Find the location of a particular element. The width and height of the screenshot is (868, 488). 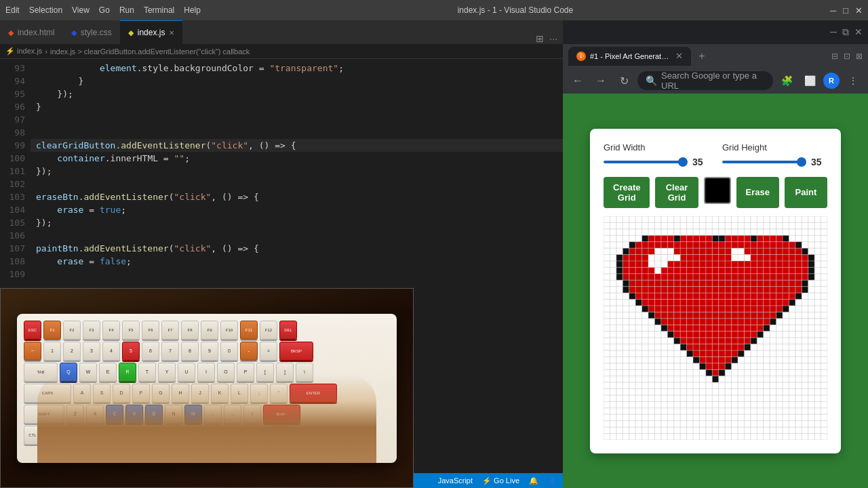

breadcrumb-file: ⚡ index.js is located at coordinates (24, 52).